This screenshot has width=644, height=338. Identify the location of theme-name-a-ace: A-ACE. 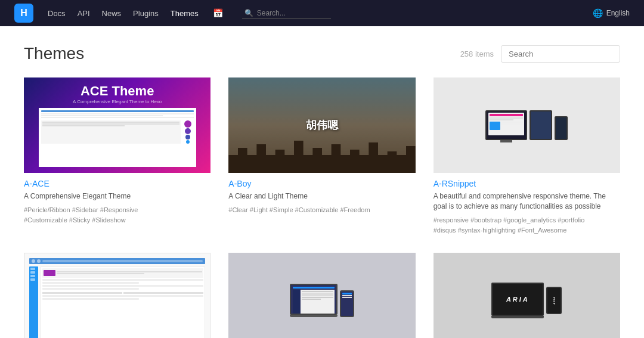
(117, 184).